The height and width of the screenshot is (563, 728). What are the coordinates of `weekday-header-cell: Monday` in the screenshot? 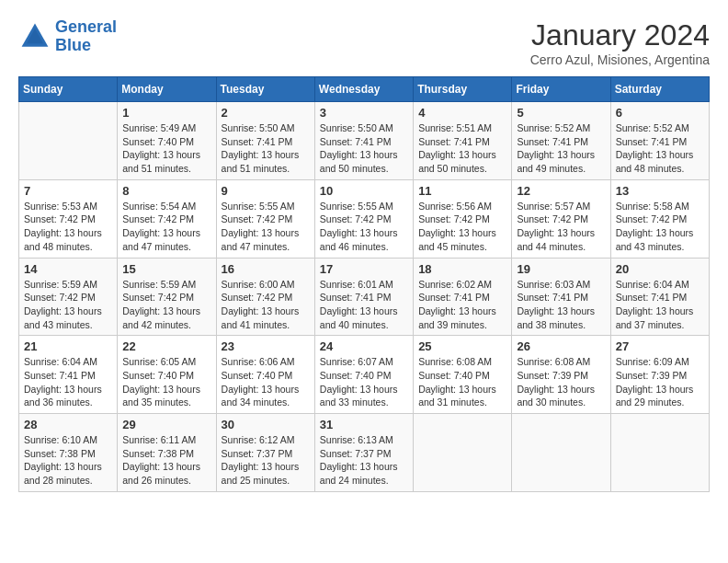 It's located at (167, 90).